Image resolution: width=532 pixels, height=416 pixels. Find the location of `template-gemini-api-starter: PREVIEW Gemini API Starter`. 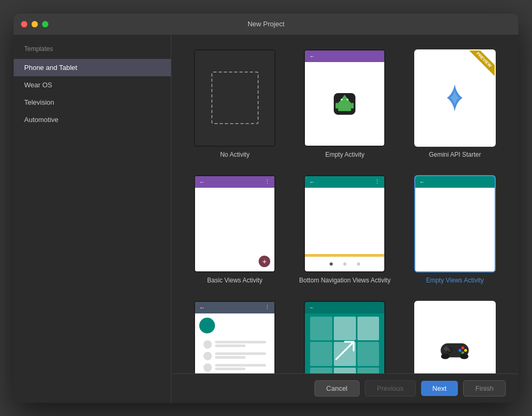

template-gemini-api-starter: PREVIEW Gemini API Starter is located at coordinates (455, 104).